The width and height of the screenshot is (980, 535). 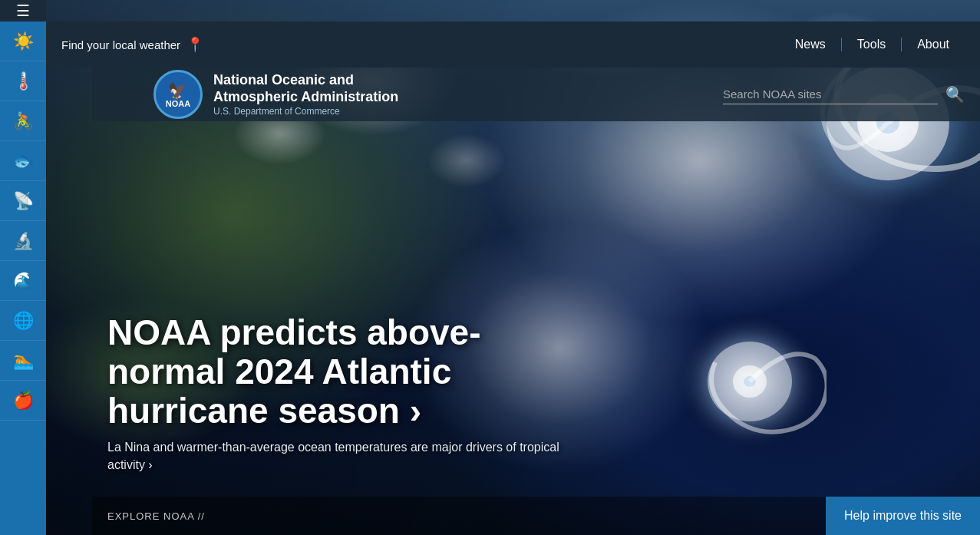 I want to click on nav-tools-link: Tools, so click(x=872, y=45).